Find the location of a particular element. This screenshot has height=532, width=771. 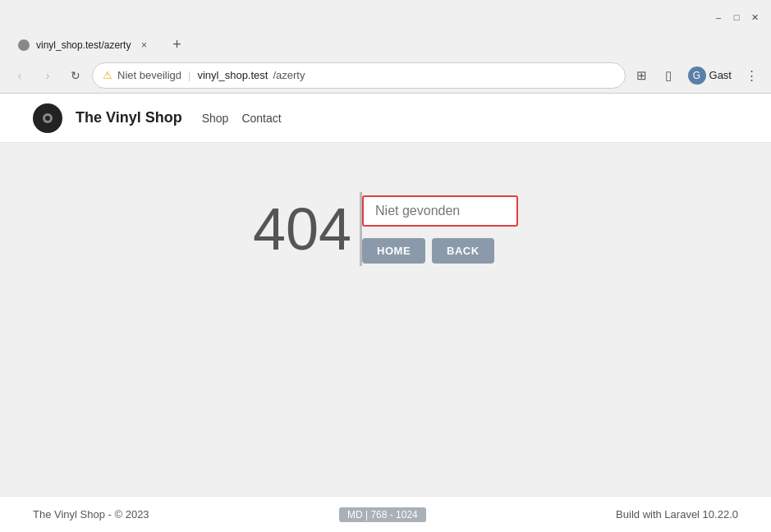

site-title: The Vinyl Shop is located at coordinates (129, 118).